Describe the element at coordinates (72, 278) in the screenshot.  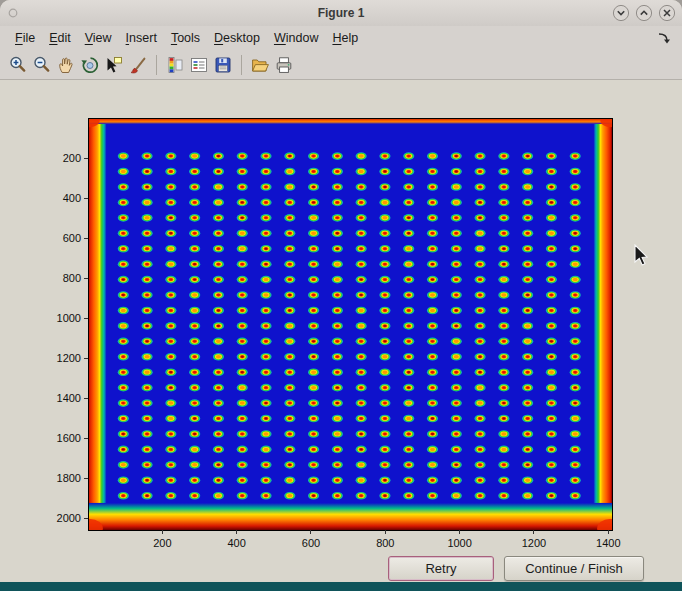
I see `y-tick-label: 800` at that location.